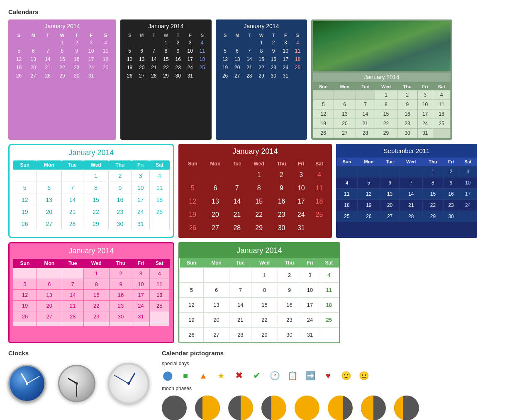 The width and height of the screenshot is (507, 420). I want to click on moon-new-circle, so click(174, 408).